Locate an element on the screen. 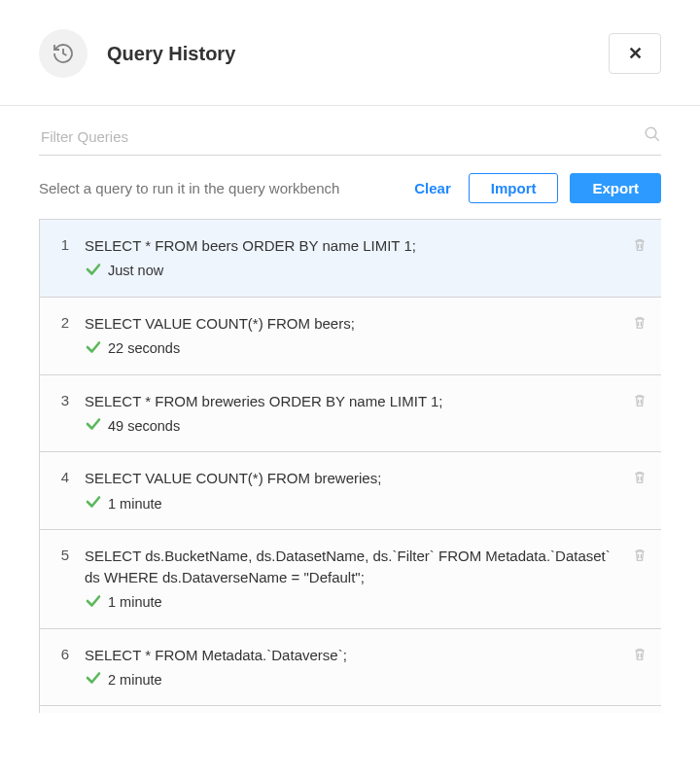 This screenshot has width=700, height=778. export-button: Export is located at coordinates (615, 189).